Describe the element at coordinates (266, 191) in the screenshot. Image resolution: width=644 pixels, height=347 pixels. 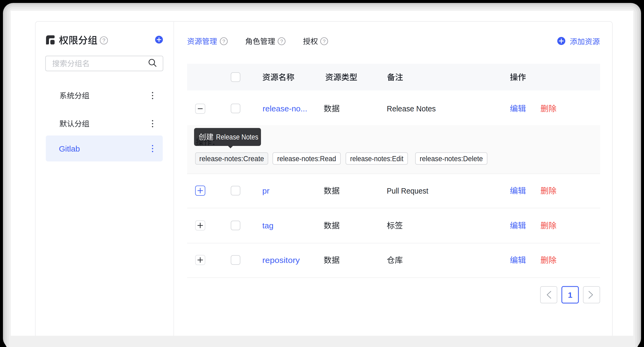
I see `svg-text: pr` at that location.